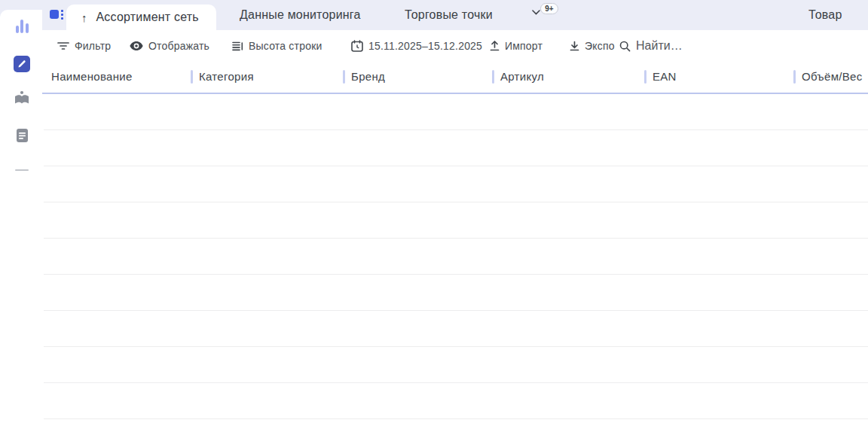 The height and width of the screenshot is (426, 868). I want to click on filter-icon, so click(63, 46).